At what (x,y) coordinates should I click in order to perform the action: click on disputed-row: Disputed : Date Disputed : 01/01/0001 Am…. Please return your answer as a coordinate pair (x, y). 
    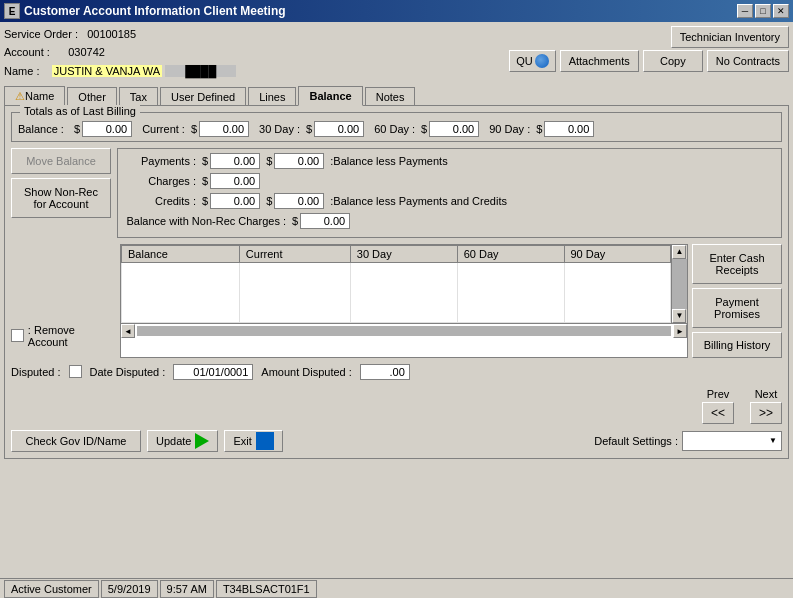
    Looking at the image, I should click on (396, 372).